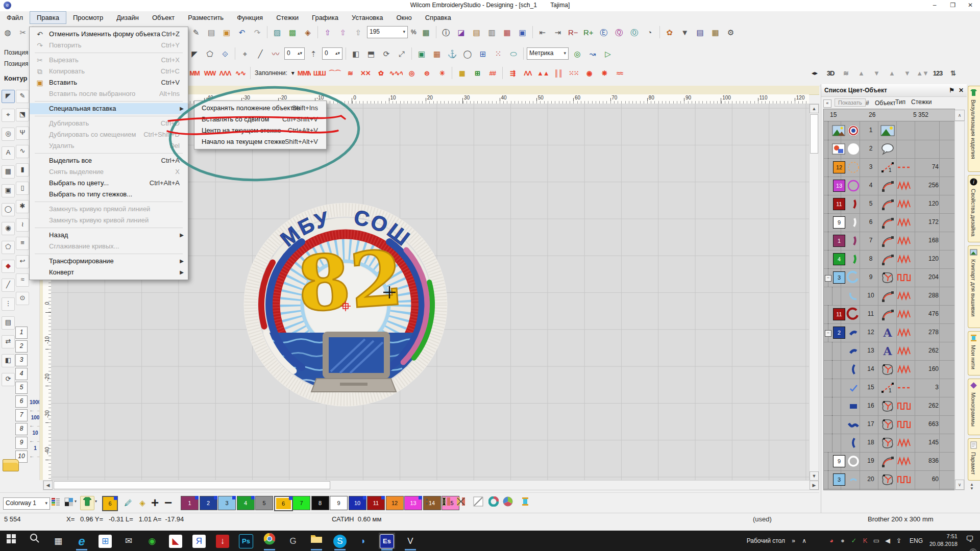 This screenshot has width=980, height=551. Describe the element at coordinates (513, 54) in the screenshot. I see `oval-teal-icon: ⬭` at that location.